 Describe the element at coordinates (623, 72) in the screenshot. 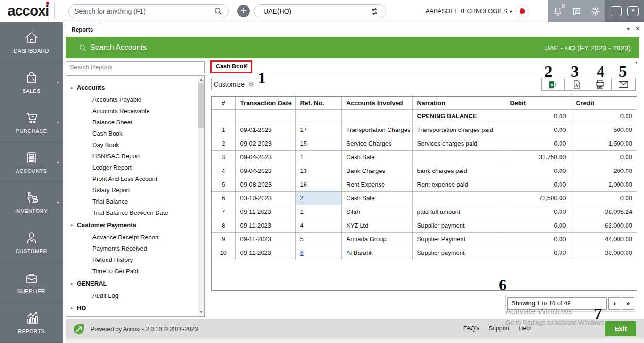

I see `annotation-5: 5` at that location.